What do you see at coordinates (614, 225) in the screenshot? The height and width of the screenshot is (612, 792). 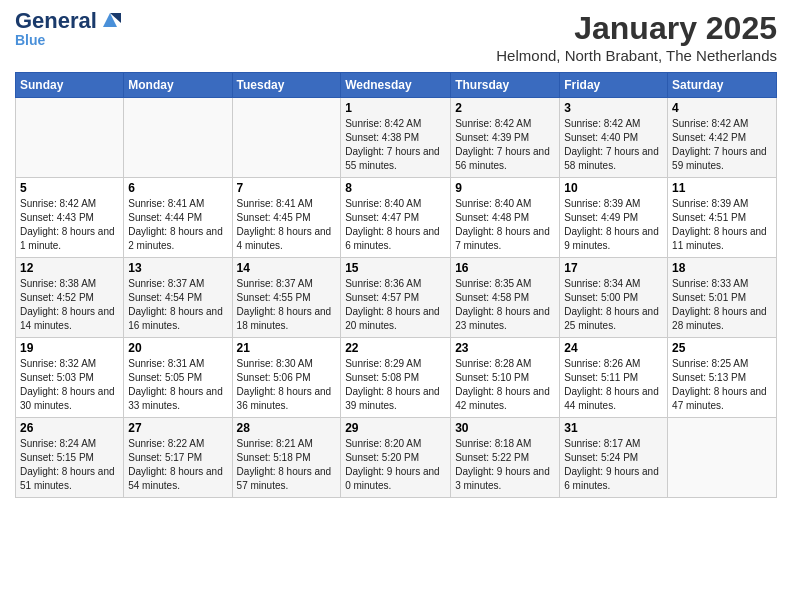 I see `day-info: Sunrise: 8:39 AMSunset: 4:49 PMDaylight:…` at bounding box center [614, 225].